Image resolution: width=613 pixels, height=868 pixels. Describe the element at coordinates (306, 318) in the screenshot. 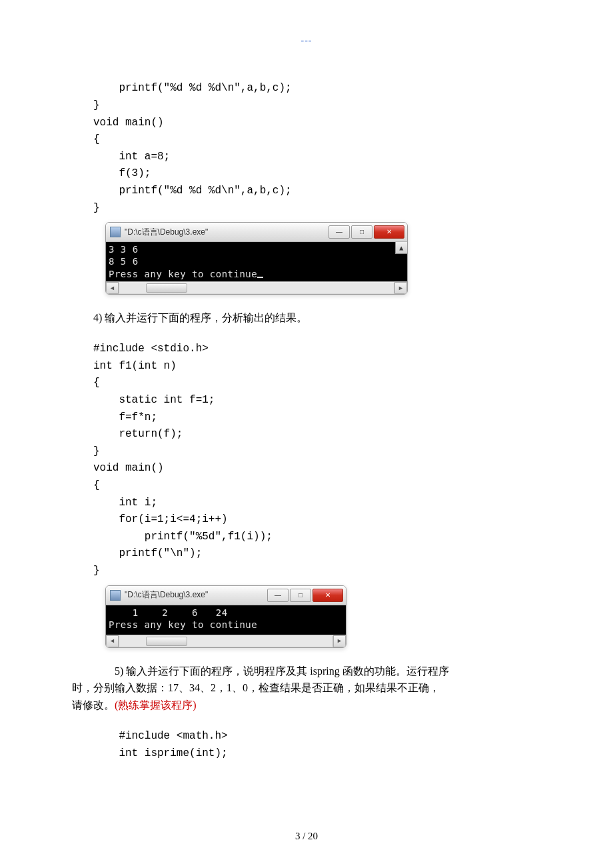

I see `section-4-heading: 4) 输入并运行下面的程序，分析输出的结果。` at that location.